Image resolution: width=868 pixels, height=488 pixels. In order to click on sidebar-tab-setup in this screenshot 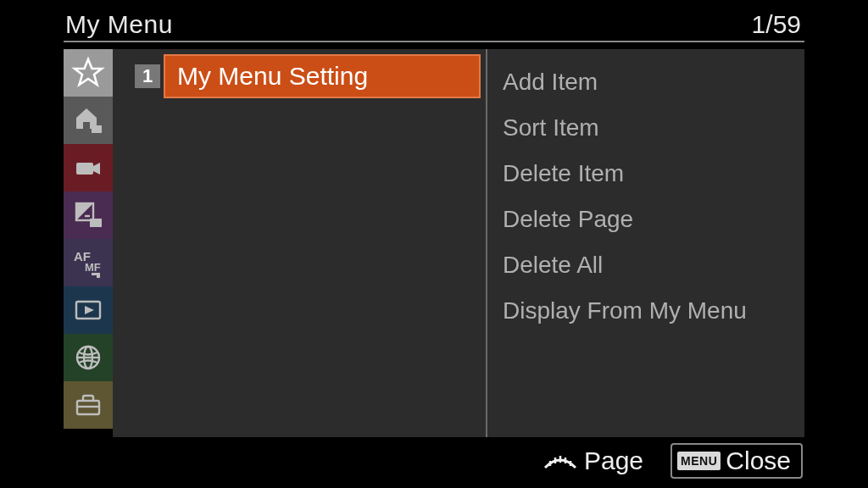, I will do `click(88, 405)`.